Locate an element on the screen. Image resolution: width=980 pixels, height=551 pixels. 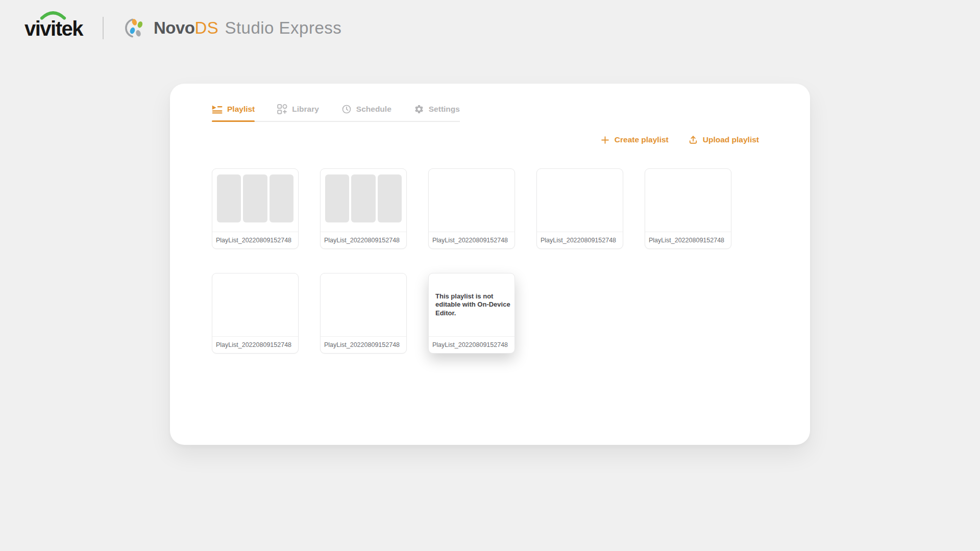
tab-label: Schedule is located at coordinates (374, 109).